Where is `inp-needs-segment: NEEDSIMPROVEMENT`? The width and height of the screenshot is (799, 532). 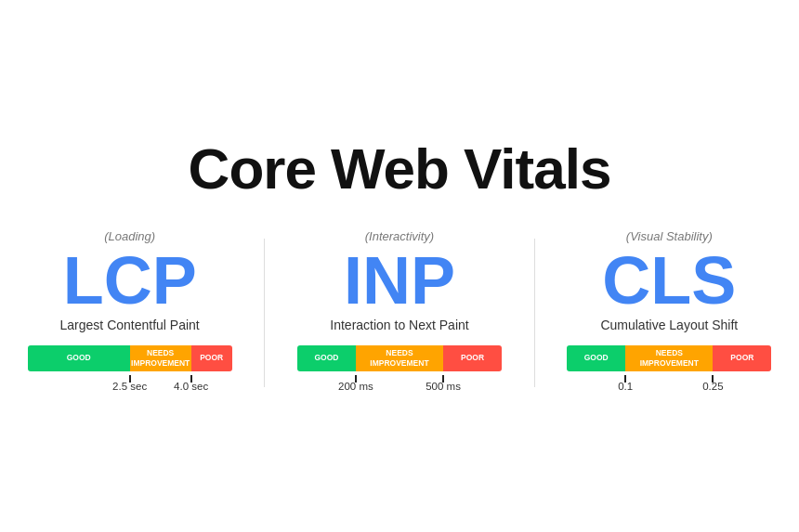 inp-needs-segment: NEEDSIMPROVEMENT is located at coordinates (400, 358).